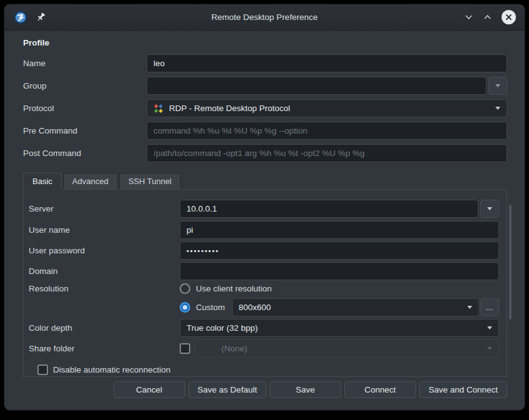  Describe the element at coordinates (104, 208) in the screenshot. I see `server-label: Server` at that location.